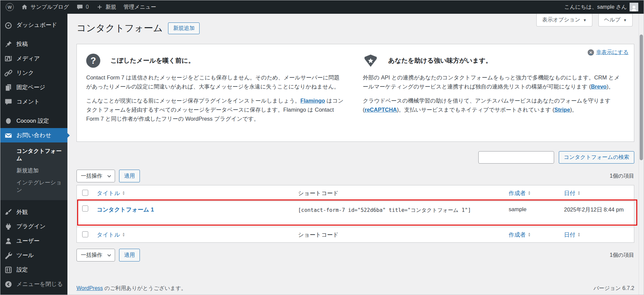 Image resolution: width=644 pixels, height=295 pixels. Describe the element at coordinates (96, 255) in the screenshot. I see `bulk-action-select-bottom: 一括操作` at that location.